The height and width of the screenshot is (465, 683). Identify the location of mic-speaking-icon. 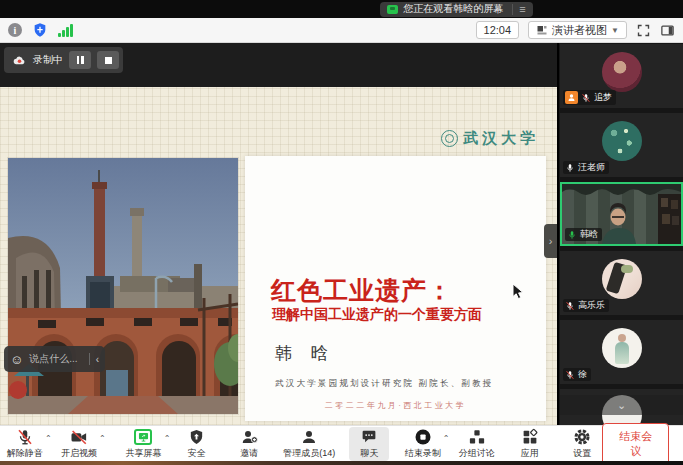
(572, 235).